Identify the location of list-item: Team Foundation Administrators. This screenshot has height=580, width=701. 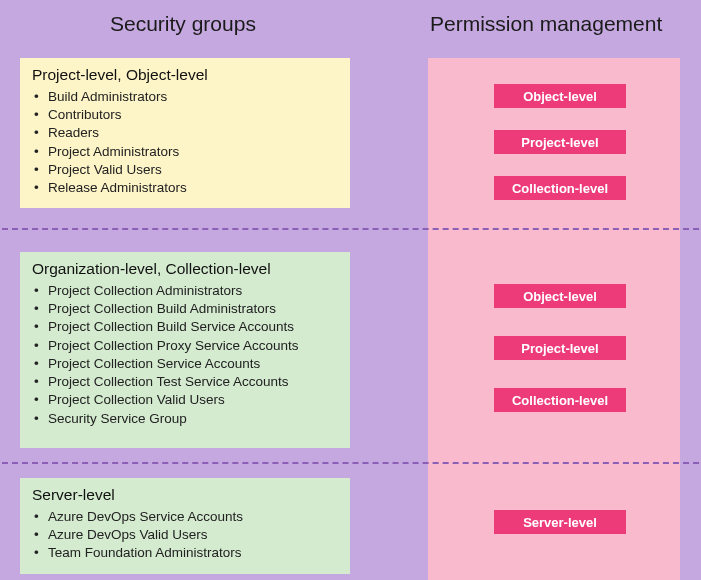
(194, 553).